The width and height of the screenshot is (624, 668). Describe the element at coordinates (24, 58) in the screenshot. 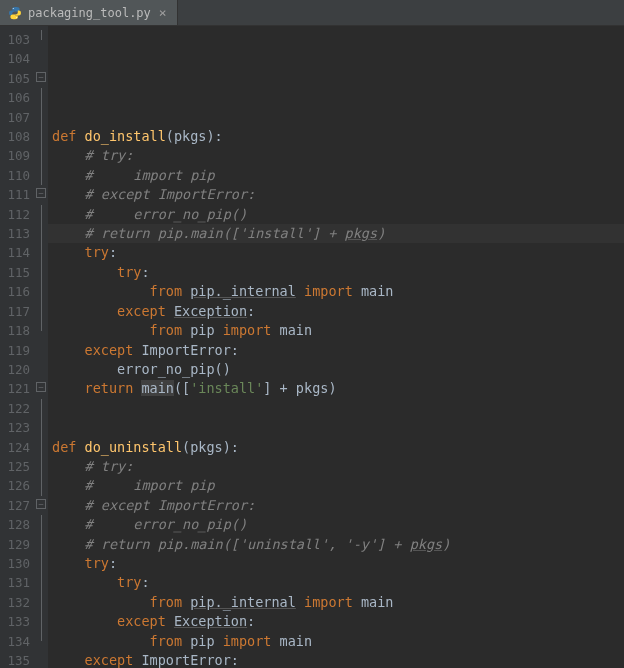

I see `line-number: 104` at that location.